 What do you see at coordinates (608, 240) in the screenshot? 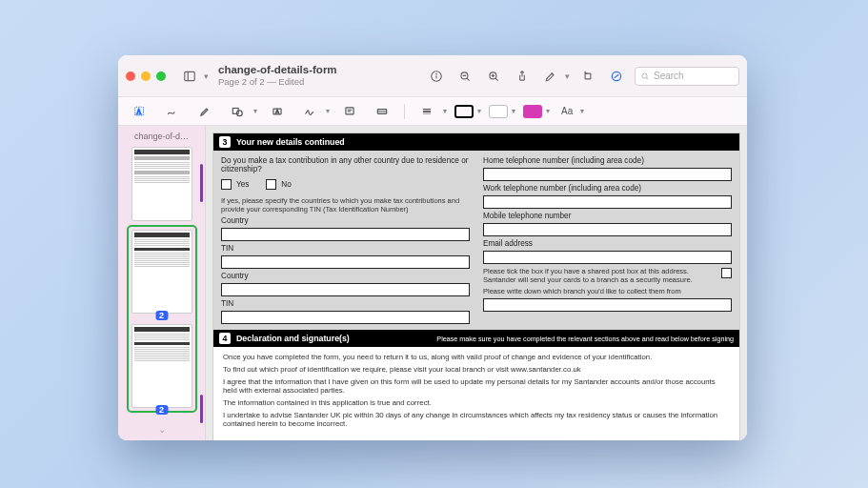
I see `section-3-right-column: Home telephone number (including area co…` at bounding box center [608, 240].